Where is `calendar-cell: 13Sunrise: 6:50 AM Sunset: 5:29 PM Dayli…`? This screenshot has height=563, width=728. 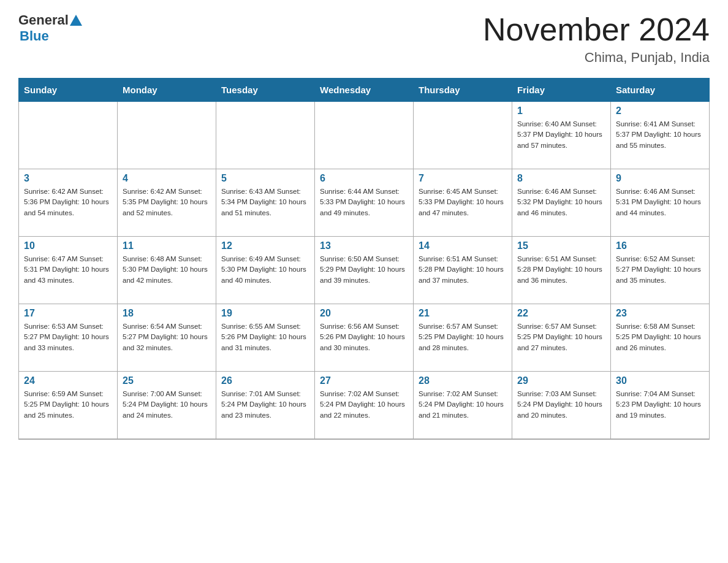
calendar-cell: 13Sunrise: 6:50 AM Sunset: 5:29 PM Dayli… is located at coordinates (364, 270).